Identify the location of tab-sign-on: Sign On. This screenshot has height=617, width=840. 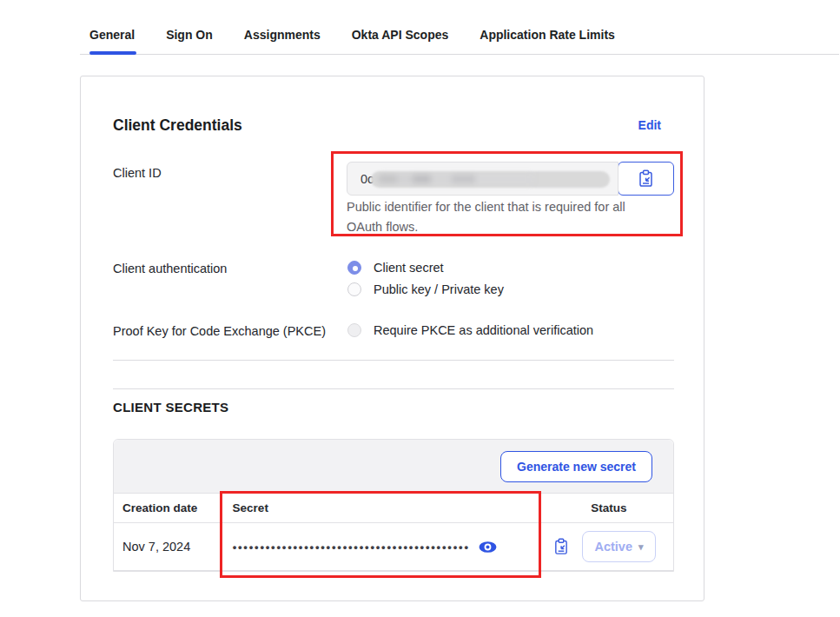
(189, 35).